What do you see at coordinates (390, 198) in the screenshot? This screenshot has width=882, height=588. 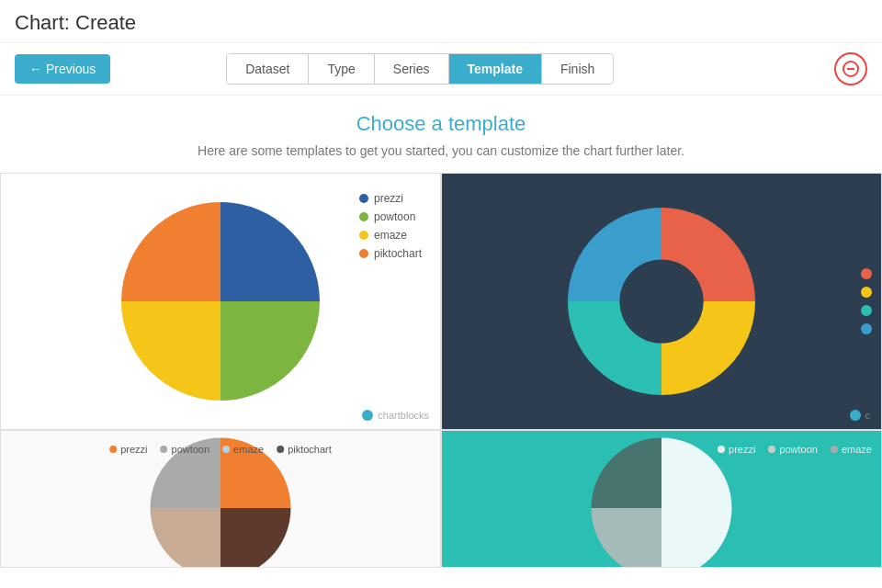 I see `legend-item-prezzi: prezzi` at bounding box center [390, 198].